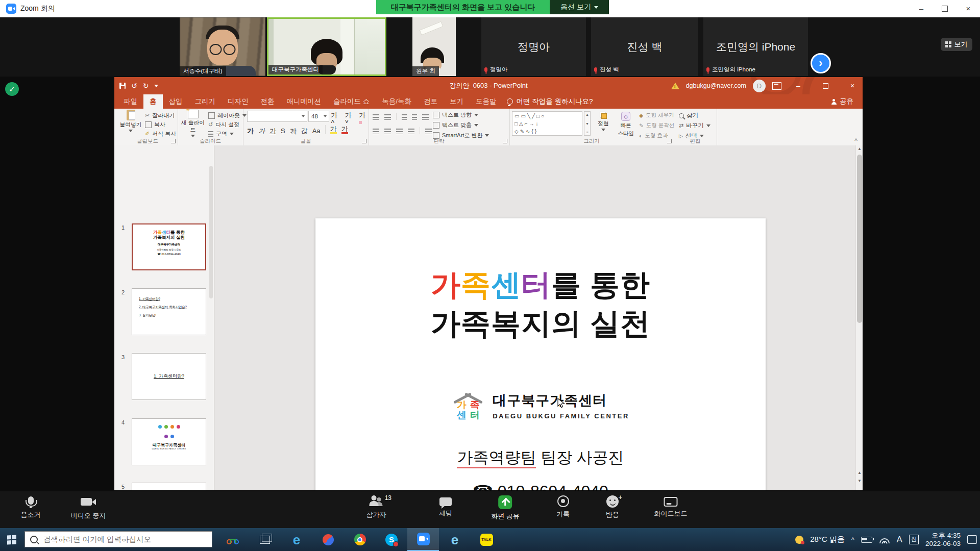 The width and height of the screenshot is (980, 551). I want to click on participant-tile-video: 서종수(대구태), so click(223, 47).